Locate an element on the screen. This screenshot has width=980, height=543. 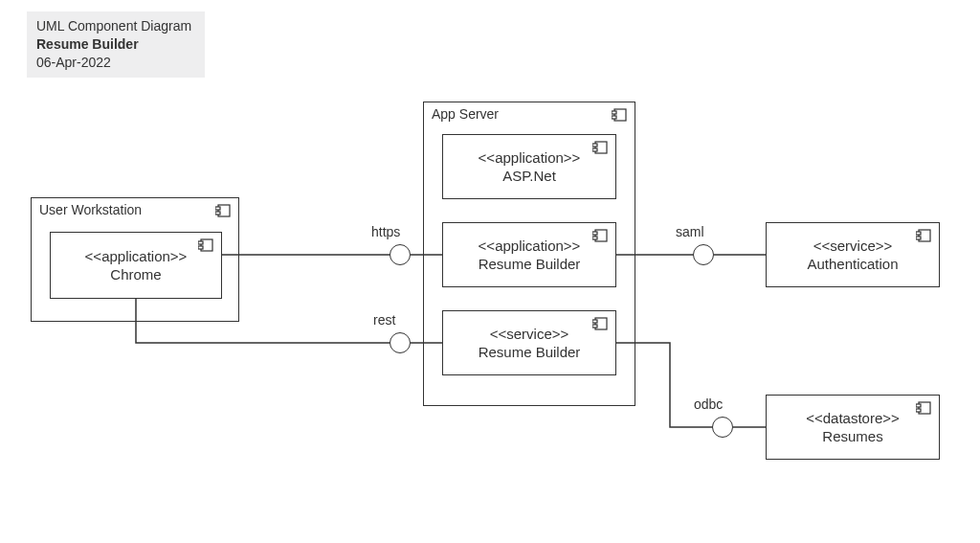
port-label-rest: rest is located at coordinates (385, 320).